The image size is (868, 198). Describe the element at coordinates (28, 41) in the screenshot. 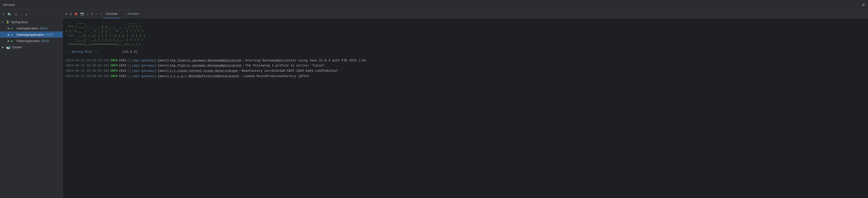

I see `order-app-label: OrderApplication` at that location.